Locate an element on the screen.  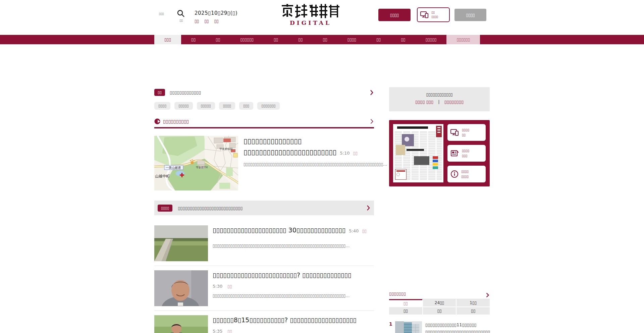
hamburger-menu-button: ▯▯▯ is located at coordinates (161, 13).